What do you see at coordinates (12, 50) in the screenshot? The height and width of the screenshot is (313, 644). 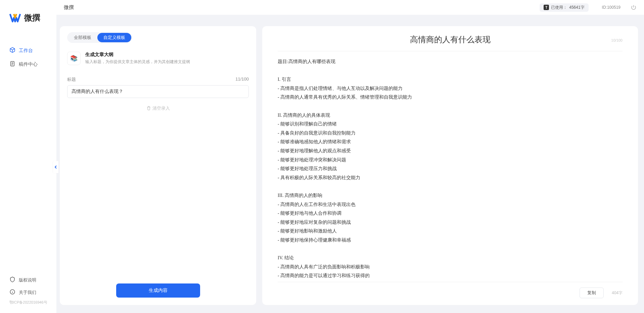 I see `cube-icon` at bounding box center [12, 50].